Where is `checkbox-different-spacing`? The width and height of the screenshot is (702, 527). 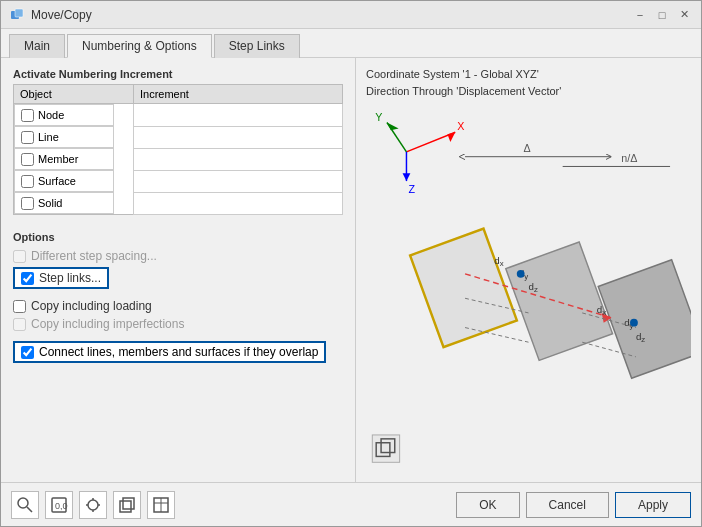 checkbox-different-spacing is located at coordinates (20, 256).